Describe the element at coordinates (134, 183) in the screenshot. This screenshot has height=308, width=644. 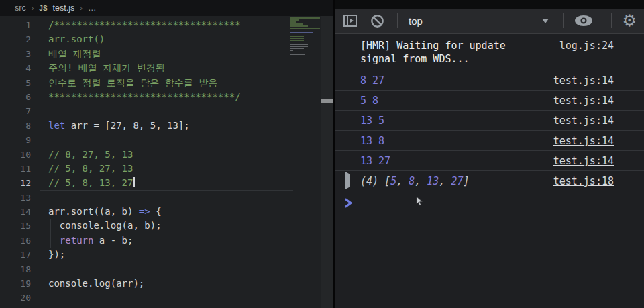
I see `text-caret` at that location.